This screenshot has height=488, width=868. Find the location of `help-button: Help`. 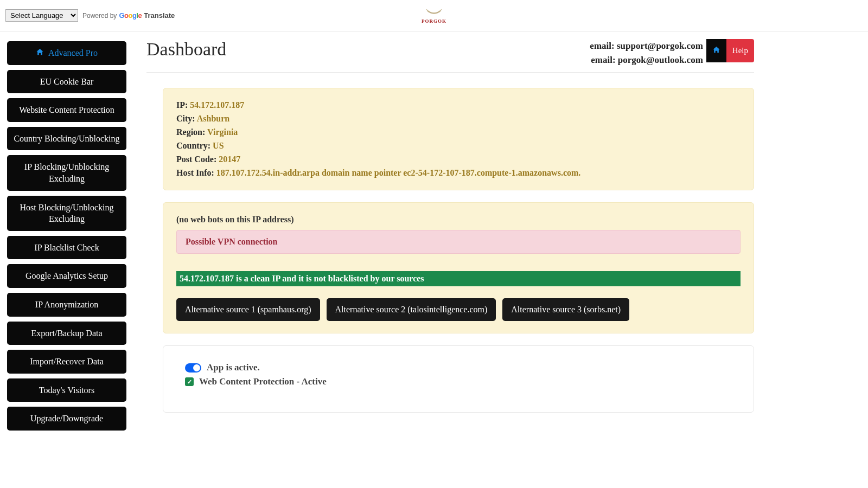

help-button: Help is located at coordinates (740, 51).